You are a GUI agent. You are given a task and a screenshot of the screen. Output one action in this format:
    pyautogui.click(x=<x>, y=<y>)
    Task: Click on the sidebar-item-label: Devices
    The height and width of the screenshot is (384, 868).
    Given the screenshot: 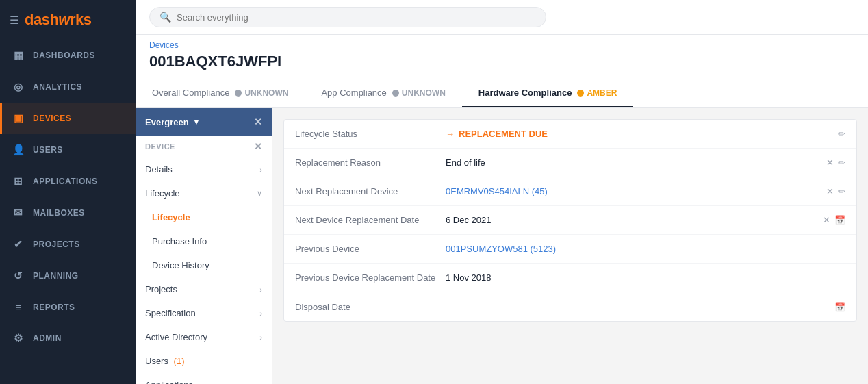 What is the action you would take?
    pyautogui.click(x=52, y=118)
    